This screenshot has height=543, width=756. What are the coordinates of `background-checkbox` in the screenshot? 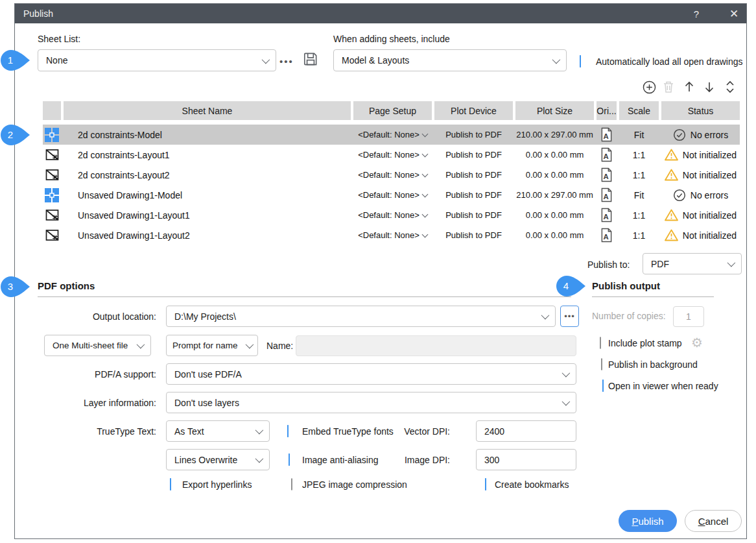 It's located at (602, 365).